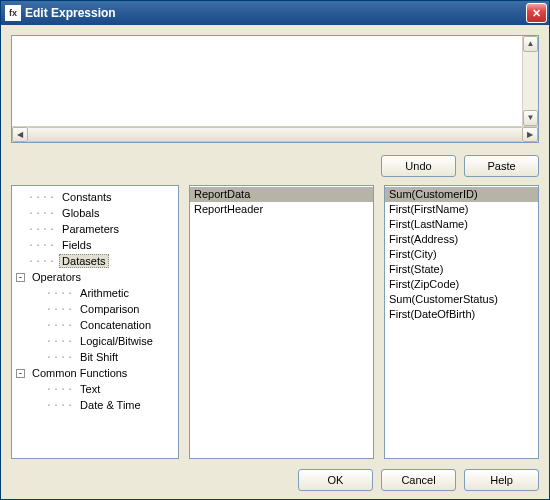  What do you see at coordinates (462, 254) in the screenshot?
I see `list-item: First(City)` at bounding box center [462, 254].